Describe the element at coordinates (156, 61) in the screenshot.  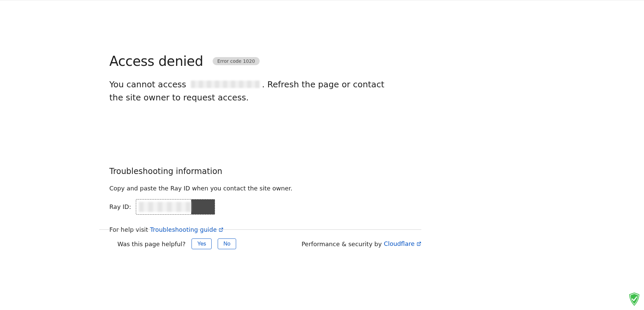
I see `page-title: Access denied` at that location.